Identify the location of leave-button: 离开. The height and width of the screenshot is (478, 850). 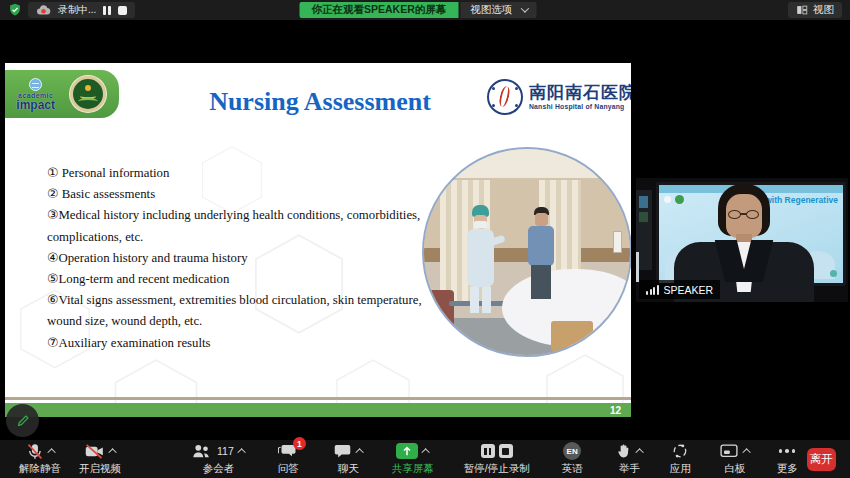
(822, 460).